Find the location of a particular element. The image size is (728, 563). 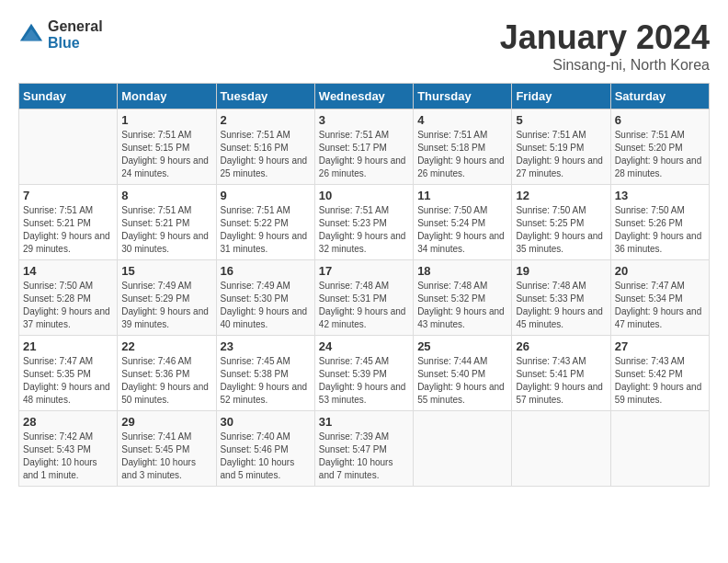

calendar-cell: 5Sunrise: 7:51 AMSunset: 5:19 PMDaylight… is located at coordinates (561, 147).